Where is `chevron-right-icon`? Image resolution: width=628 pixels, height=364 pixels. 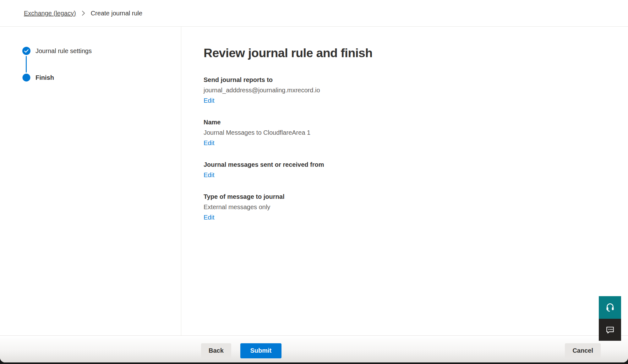 chevron-right-icon is located at coordinates (84, 13).